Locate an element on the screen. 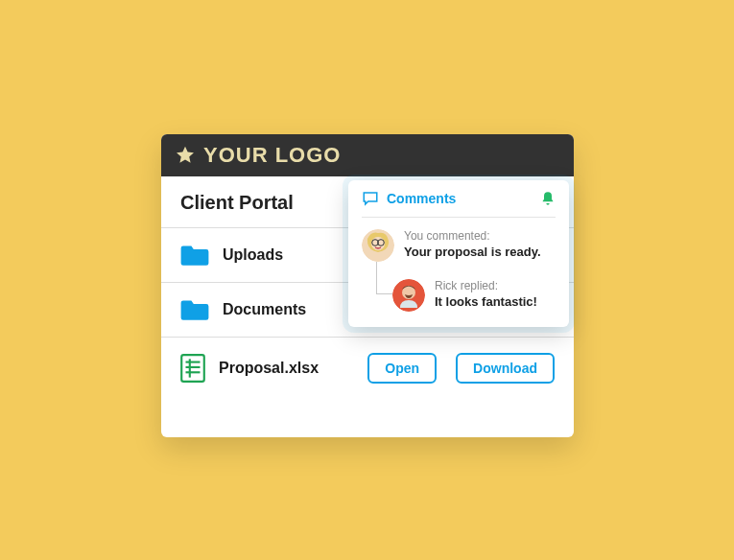 The height and width of the screenshot is (560, 734). logo-text: YOUR LOGO is located at coordinates (272, 155).